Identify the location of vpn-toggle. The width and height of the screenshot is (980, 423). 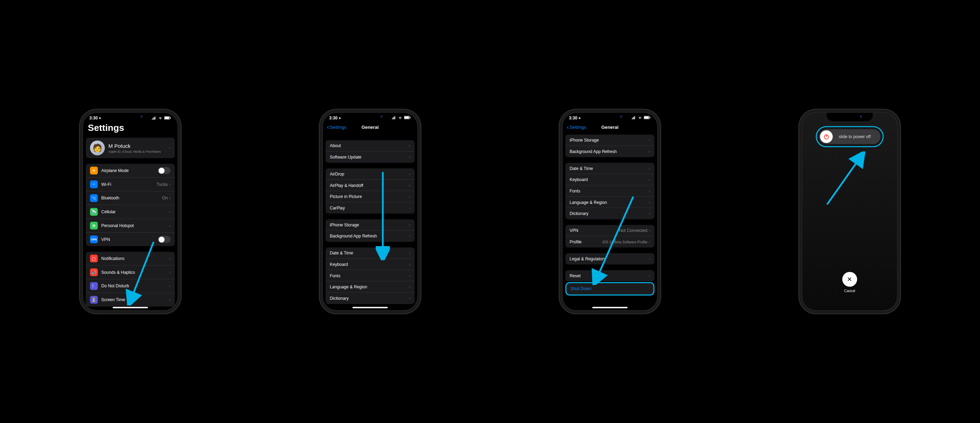
(164, 239).